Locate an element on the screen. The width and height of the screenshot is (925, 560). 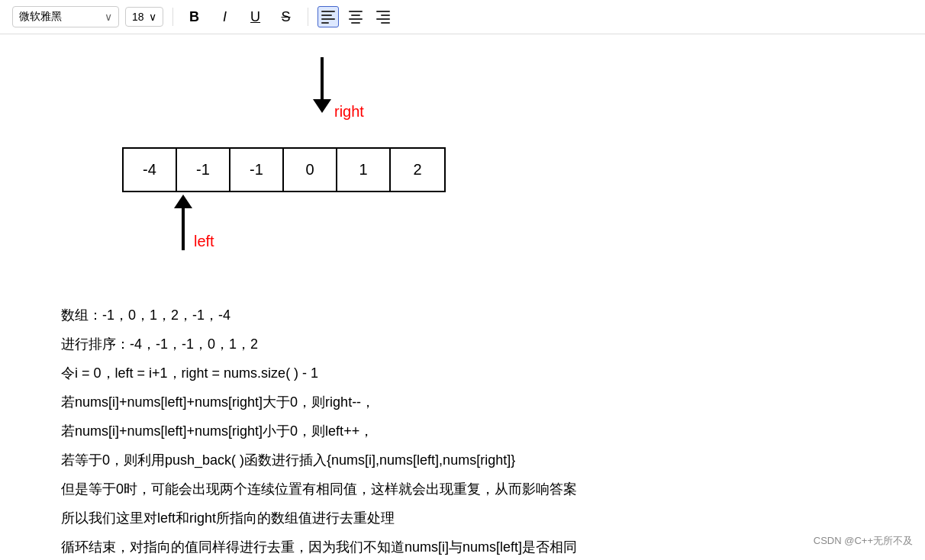
align-left-icon is located at coordinates (328, 17).